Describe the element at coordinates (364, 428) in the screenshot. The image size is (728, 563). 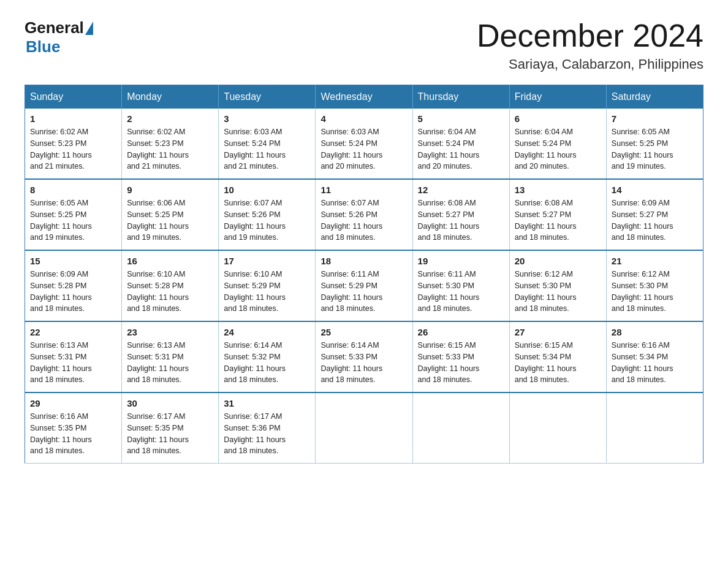
I see `calendar-week-row: 29 Sunrise: 6:16 AMSunset: 5:35 PMDaylig…` at that location.